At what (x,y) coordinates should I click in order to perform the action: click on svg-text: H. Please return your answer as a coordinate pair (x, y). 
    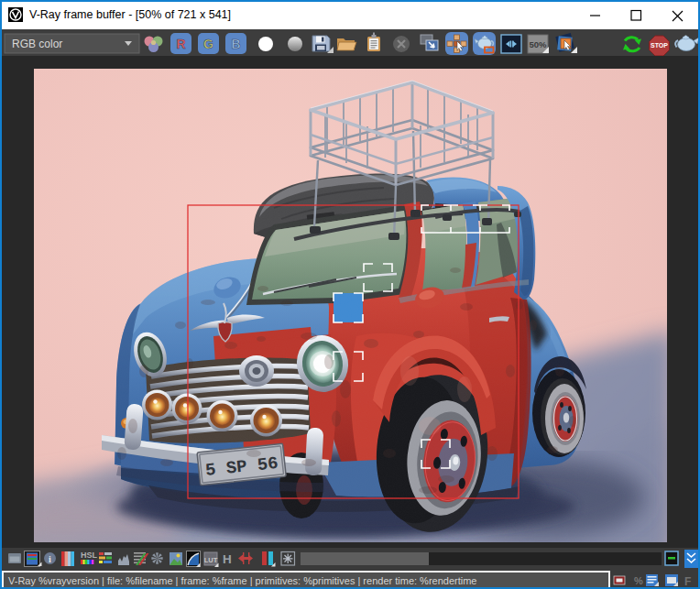
    Looking at the image, I should click on (227, 559).